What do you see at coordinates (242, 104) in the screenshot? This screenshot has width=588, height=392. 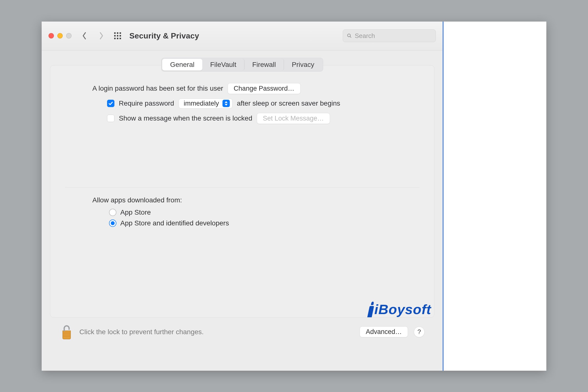 I see `require-password-row: Require password immediately after sleep…` at bounding box center [242, 104].